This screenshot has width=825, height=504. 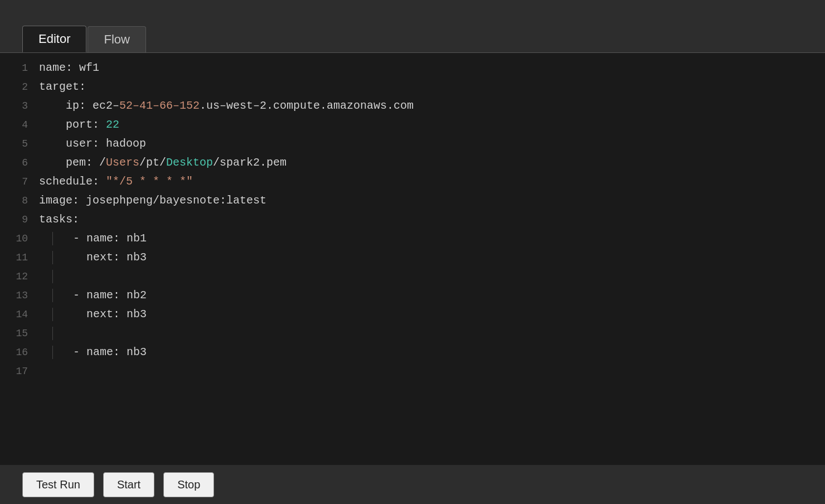 I want to click on code-line-12: 12, so click(x=412, y=277).